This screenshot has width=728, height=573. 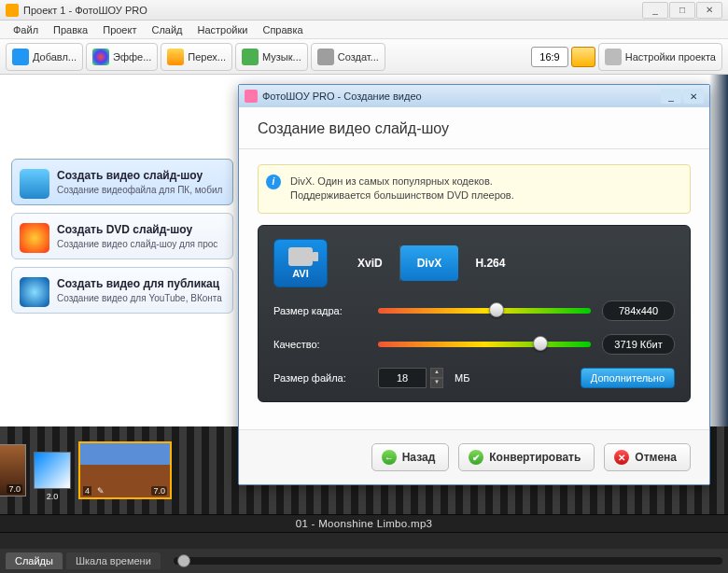 I want to click on option-video-slideshow: Создать видео слайд-шоу Создание видеофа…, so click(x=122, y=182).